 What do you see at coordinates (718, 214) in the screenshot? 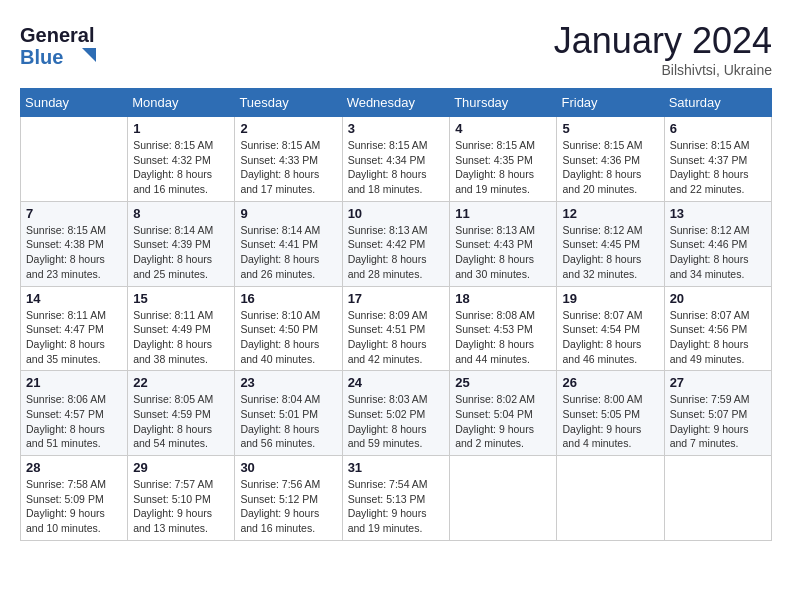
I see `day-number: 13` at bounding box center [718, 214].